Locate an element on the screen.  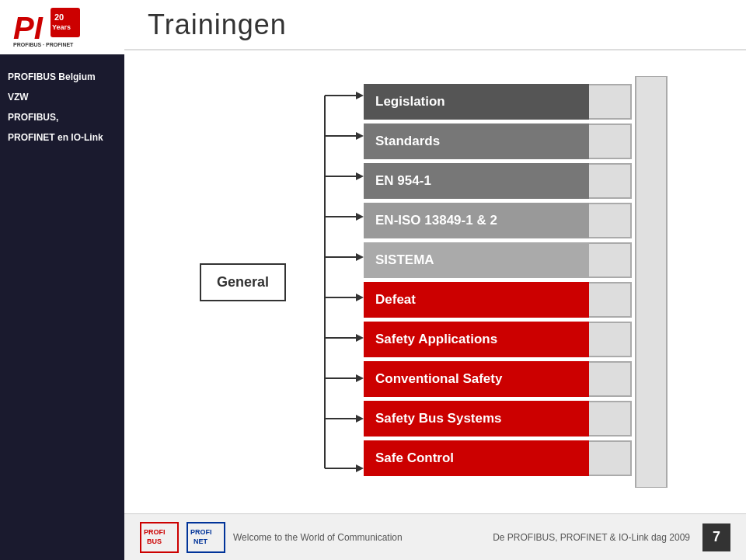
right-bracket-svg is located at coordinates (651, 282).